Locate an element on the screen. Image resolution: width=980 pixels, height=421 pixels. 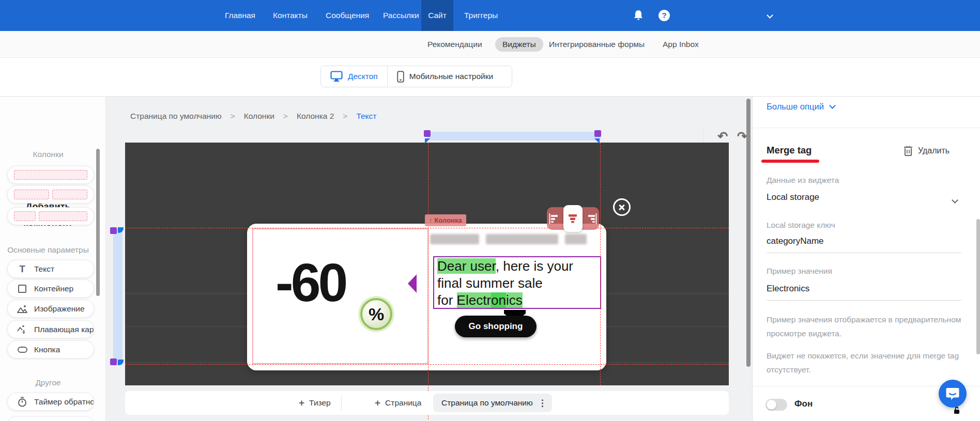
tab-app-inbox: App Inbox is located at coordinates (681, 44).